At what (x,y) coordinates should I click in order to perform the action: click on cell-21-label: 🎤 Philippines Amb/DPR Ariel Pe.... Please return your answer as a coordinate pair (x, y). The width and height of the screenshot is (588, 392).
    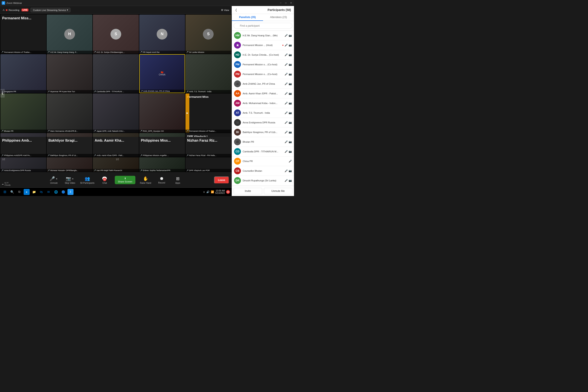
    Looking at the image, I should click on (24, 156).